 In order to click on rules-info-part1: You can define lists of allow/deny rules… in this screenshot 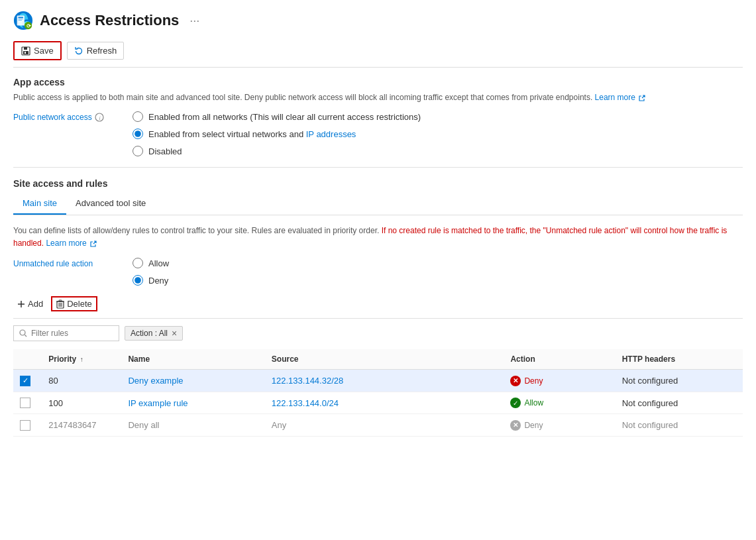, I will do `click(196, 231)`.